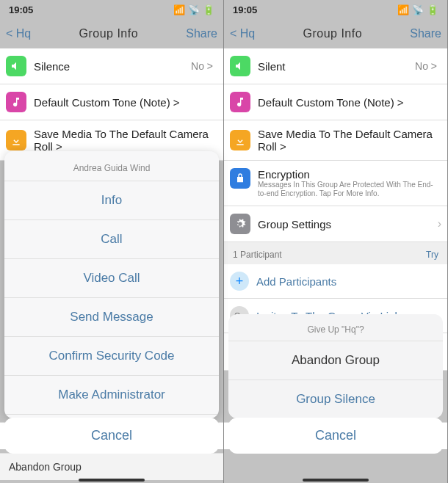 The height and width of the screenshot is (483, 448). I want to click on participants-try: Try, so click(432, 255).